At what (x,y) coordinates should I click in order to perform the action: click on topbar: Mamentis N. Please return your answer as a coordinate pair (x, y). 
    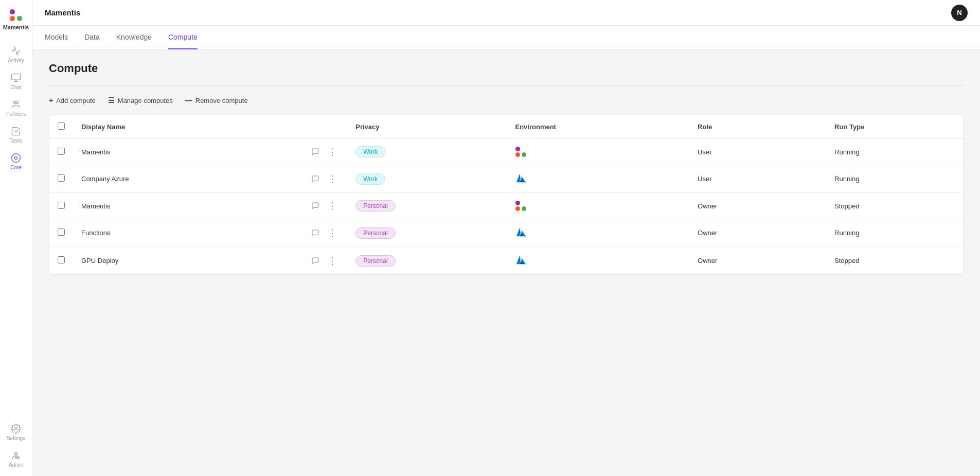
    Looking at the image, I should click on (506, 13).